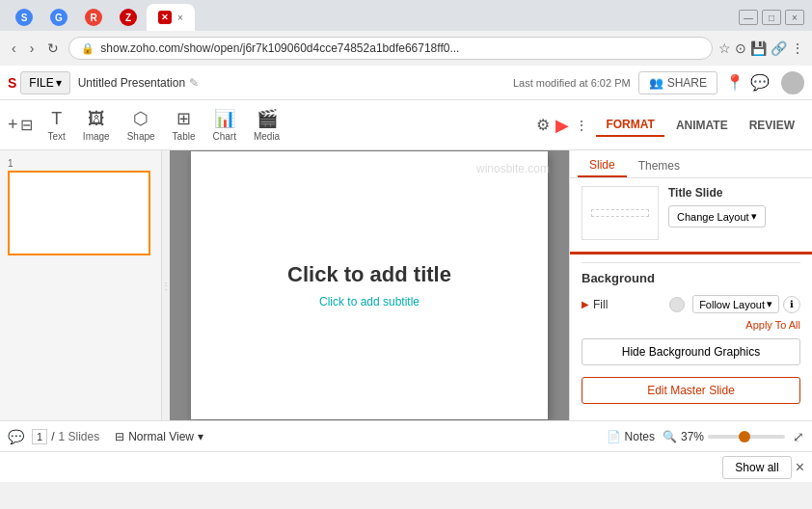  Describe the element at coordinates (735, 83) in the screenshot. I see `location-icon-button: 📍` at that location.